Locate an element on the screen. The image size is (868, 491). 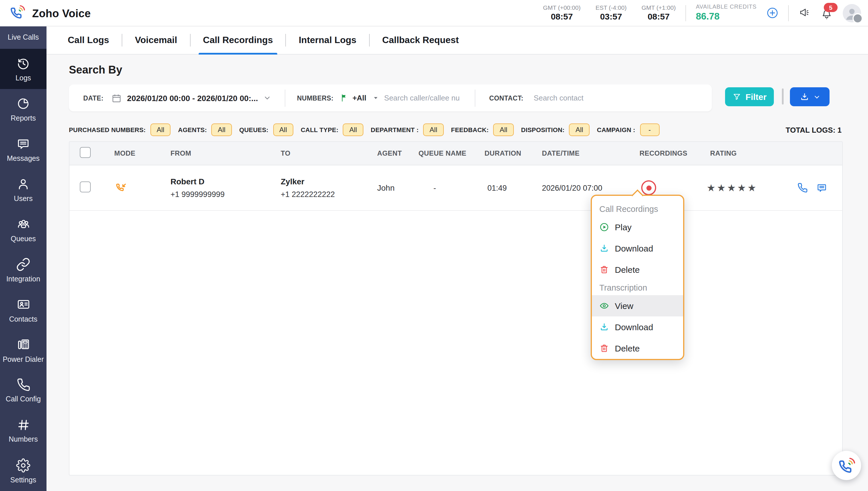
menu-item-view-transcription: View is located at coordinates (638, 306).